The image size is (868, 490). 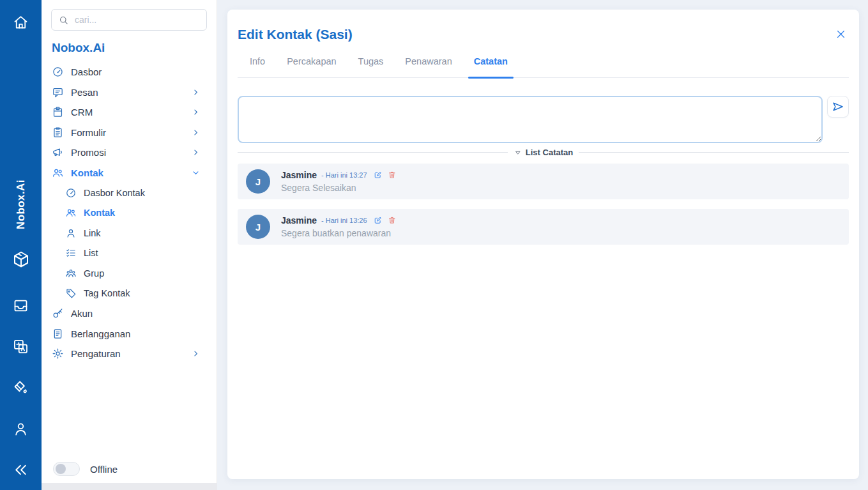 What do you see at coordinates (64, 20) in the screenshot?
I see `search-icon` at bounding box center [64, 20].